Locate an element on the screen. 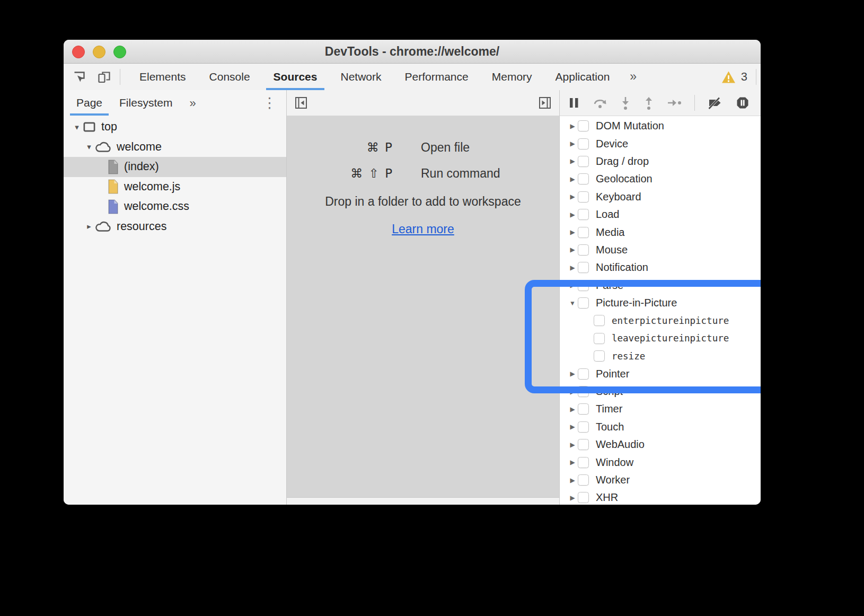  zoom-button is located at coordinates (120, 52).